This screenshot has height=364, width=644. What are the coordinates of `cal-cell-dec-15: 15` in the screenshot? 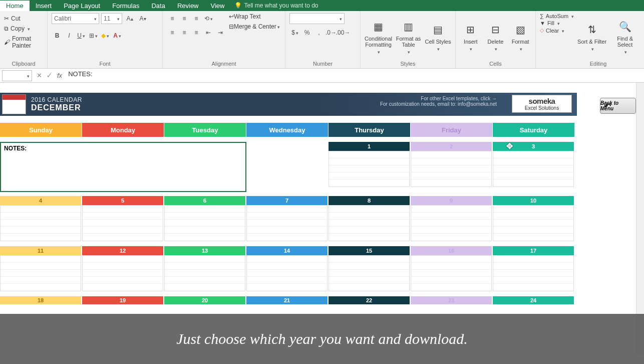 It's located at (370, 269).